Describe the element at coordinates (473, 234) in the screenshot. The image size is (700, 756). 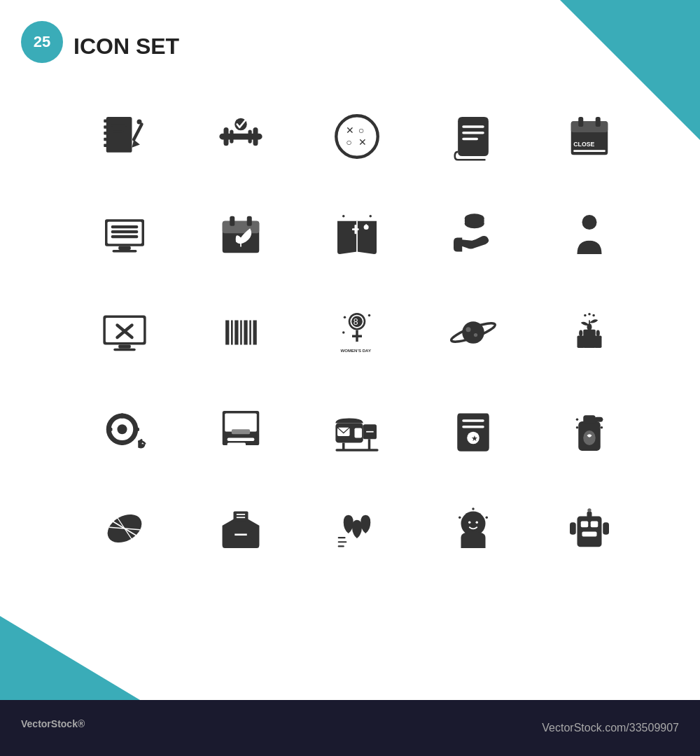
I see `icon-coins-hand` at that location.